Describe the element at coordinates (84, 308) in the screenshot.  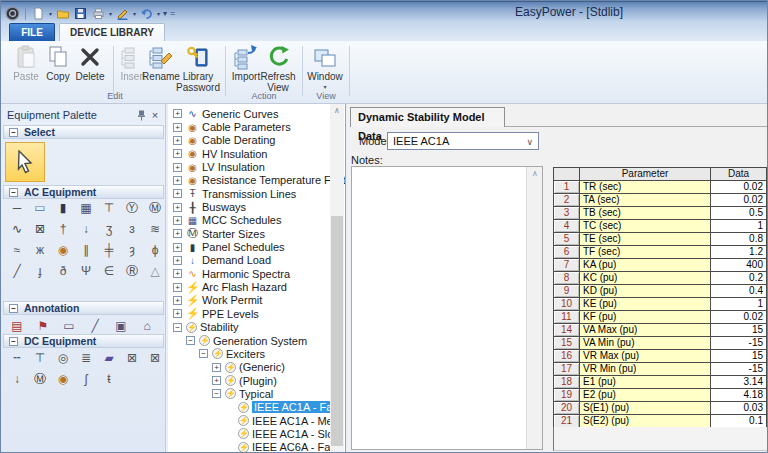
I see `section-header-annotation: − Annotation` at that location.